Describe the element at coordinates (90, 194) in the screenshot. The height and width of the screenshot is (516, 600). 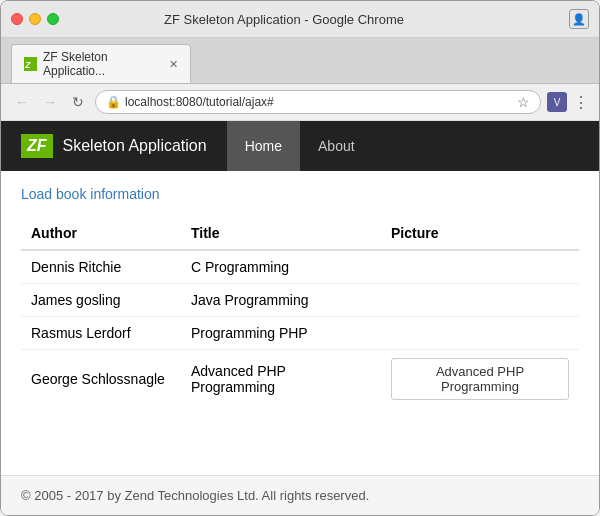
I see `load-book-information-link: Load book information` at that location.